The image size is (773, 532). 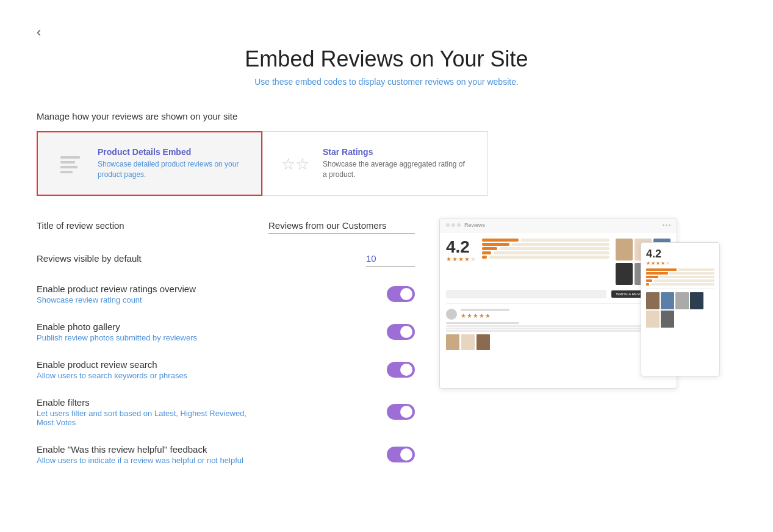 I want to click on manage-label: Manage how your reviews are shown on you…, so click(x=387, y=116).